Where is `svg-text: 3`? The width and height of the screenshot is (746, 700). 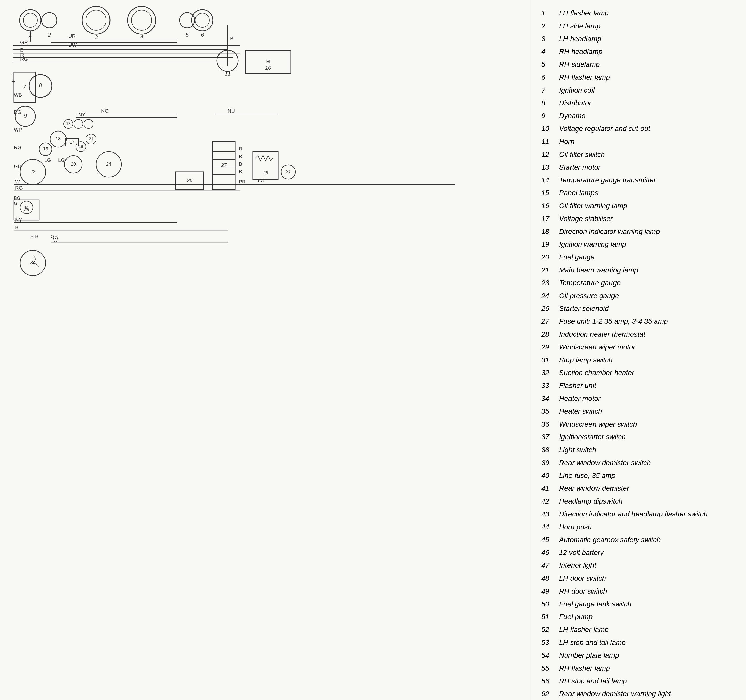
svg-text: 3 is located at coordinates (96, 38).